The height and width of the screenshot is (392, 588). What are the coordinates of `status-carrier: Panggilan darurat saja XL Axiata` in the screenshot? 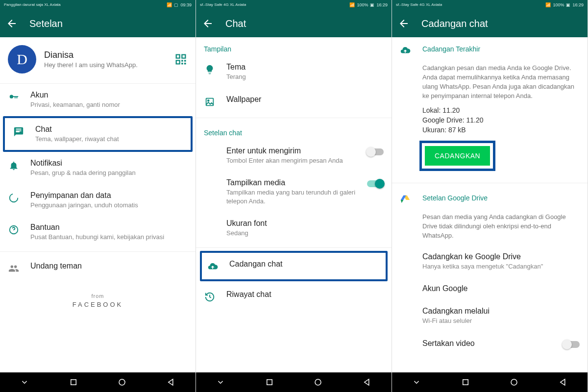 It's located at (32, 5).